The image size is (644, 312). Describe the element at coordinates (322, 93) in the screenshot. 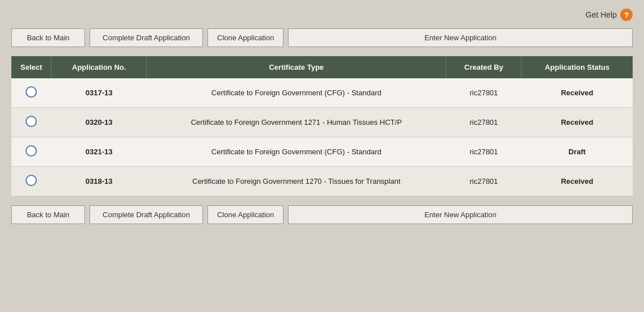

I see `table-row: 0317-13Certificate to Foreign Government…` at that location.